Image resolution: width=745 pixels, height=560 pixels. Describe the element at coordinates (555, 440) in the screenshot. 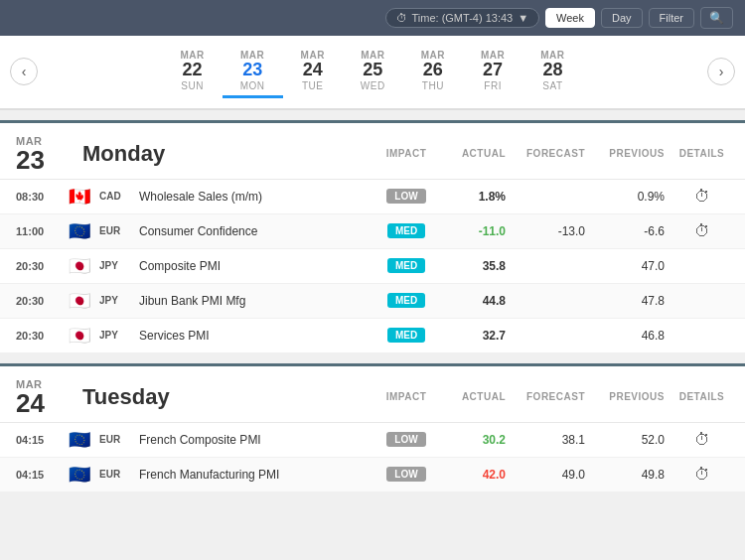

I see `event-forecast: 38.1` at that location.